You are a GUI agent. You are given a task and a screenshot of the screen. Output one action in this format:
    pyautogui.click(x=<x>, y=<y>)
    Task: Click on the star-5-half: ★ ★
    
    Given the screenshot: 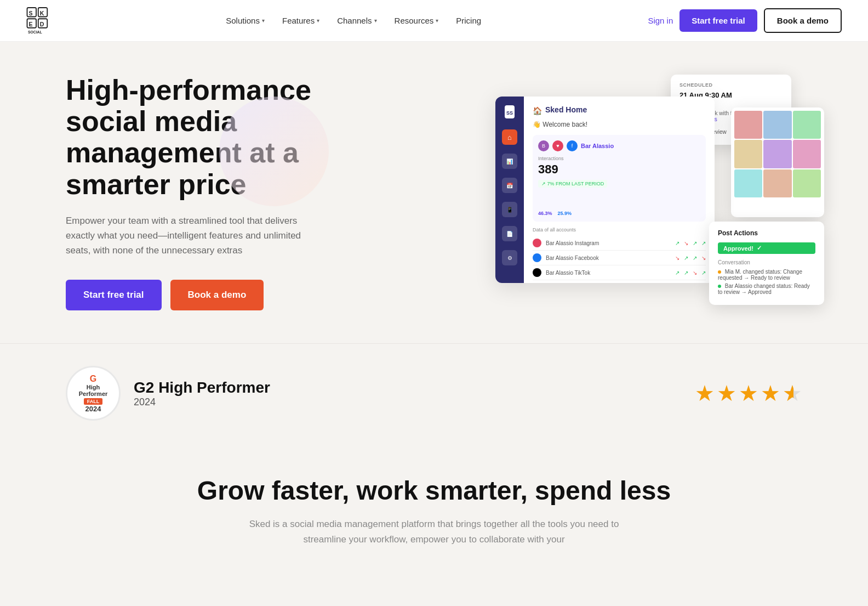 What is the action you would take?
    pyautogui.click(x=792, y=393)
    